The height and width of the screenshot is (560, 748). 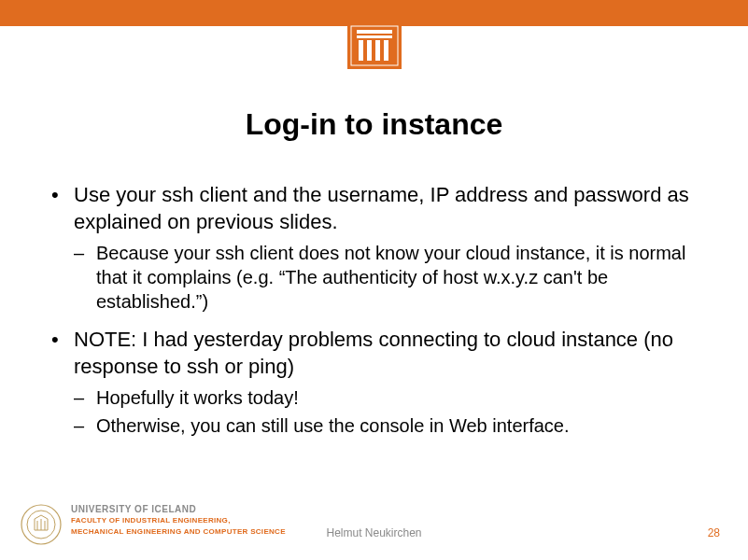 What do you see at coordinates (41, 525) in the screenshot?
I see `university-seal-icon` at bounding box center [41, 525].